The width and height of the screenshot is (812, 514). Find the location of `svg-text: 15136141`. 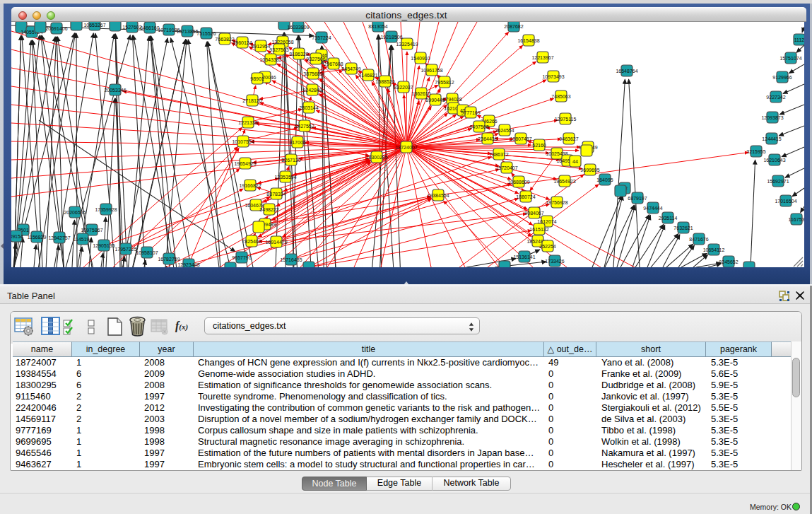

svg-text: 15136141 is located at coordinates (524, 257).